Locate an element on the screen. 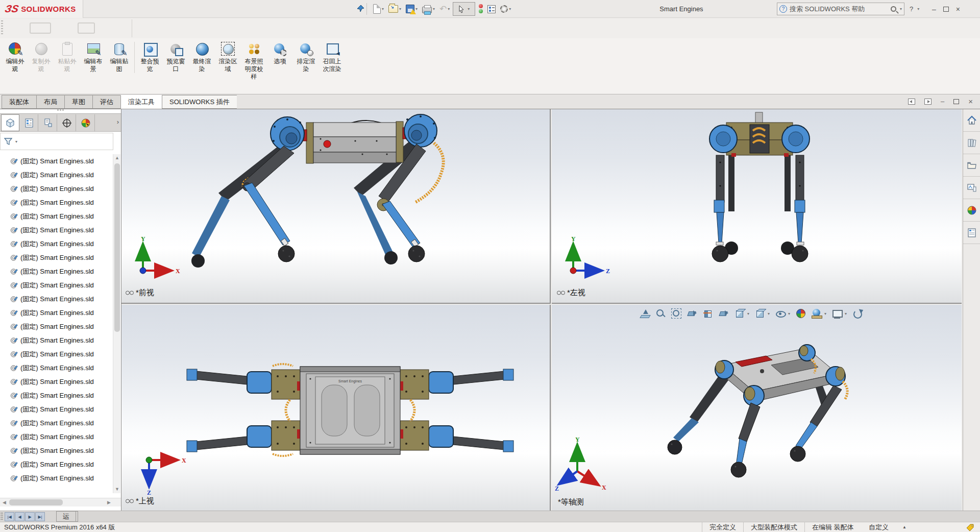  tab-configuration-manager is located at coordinates (48, 123).